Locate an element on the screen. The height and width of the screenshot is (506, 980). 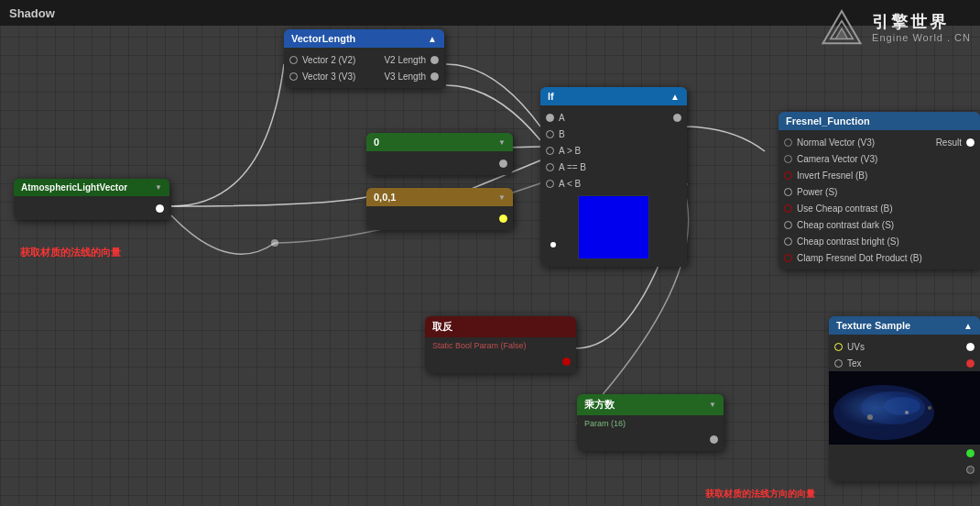
node-001: 0,0,1 ▼ is located at coordinates (440, 209).